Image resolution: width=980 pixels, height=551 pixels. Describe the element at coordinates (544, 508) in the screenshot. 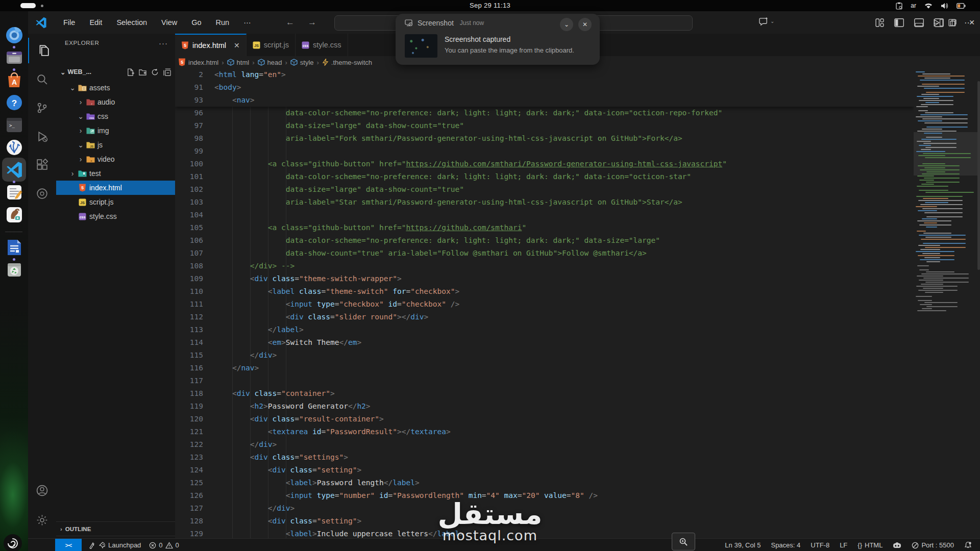

I see `code-line-127: 127 </div>` at that location.